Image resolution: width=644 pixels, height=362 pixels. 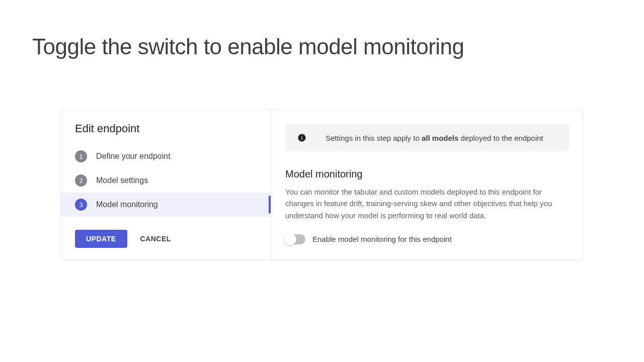 What do you see at coordinates (373, 138) in the screenshot?
I see `info-prefix: Settings in this step apply to` at bounding box center [373, 138].